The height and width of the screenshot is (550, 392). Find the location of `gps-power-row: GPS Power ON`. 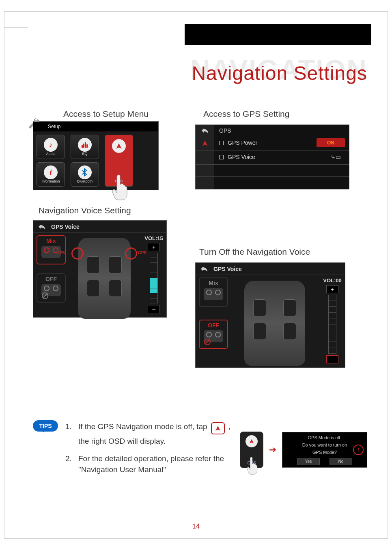

gps-power-row: GPS Power ON is located at coordinates (272, 144).